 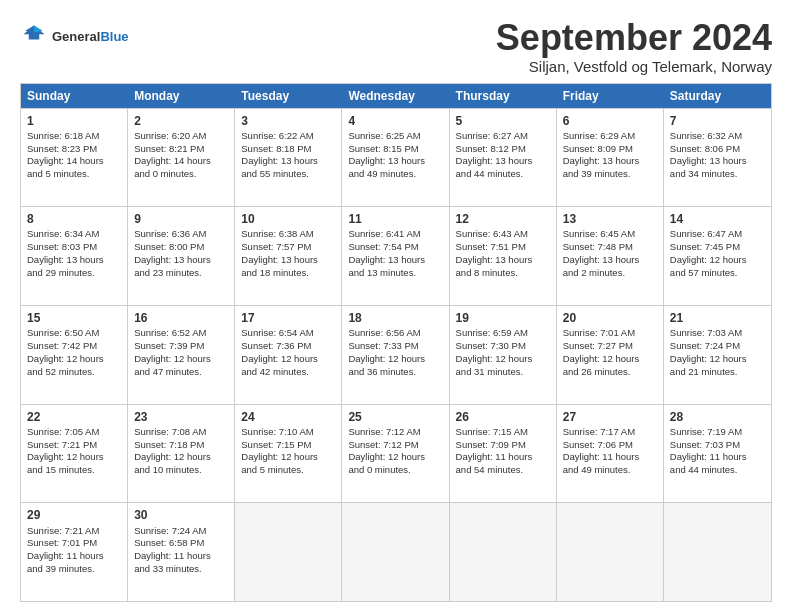 What do you see at coordinates (610, 417) in the screenshot?
I see `day-number: 27` at bounding box center [610, 417].